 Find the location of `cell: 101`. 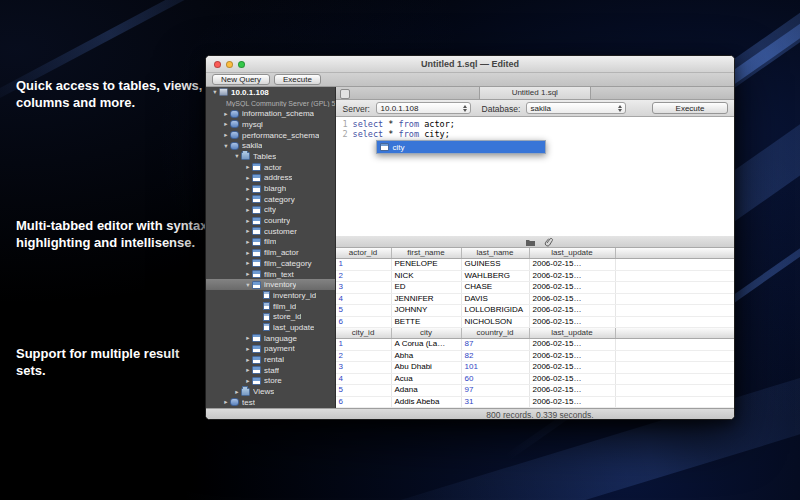

cell: 101 is located at coordinates (496, 368).